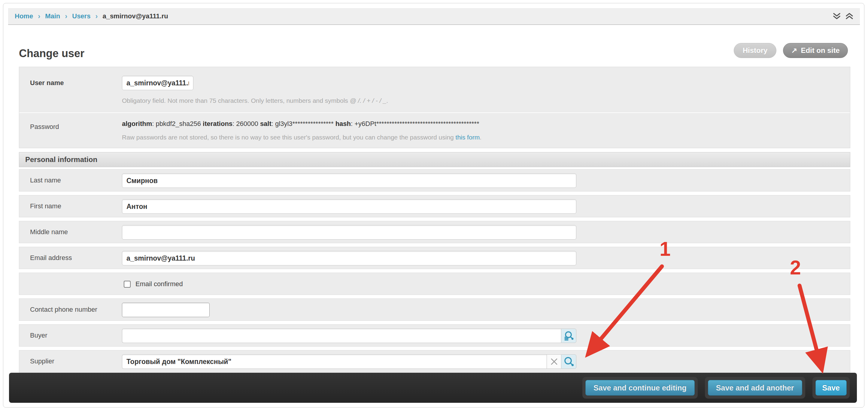 This screenshot has width=868, height=410. Describe the element at coordinates (755, 51) in the screenshot. I see `history-button: History` at that location.